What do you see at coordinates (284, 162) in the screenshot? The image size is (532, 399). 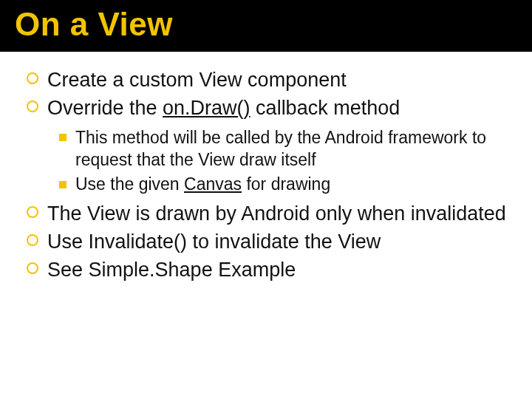 I see `sub-bullet-list: This method will be called by the Androi…` at bounding box center [284, 162].